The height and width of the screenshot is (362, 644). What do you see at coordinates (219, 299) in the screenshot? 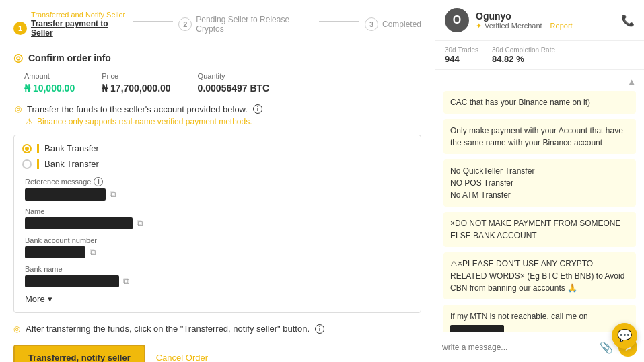
I see `more-link: More ▾` at bounding box center [219, 299].